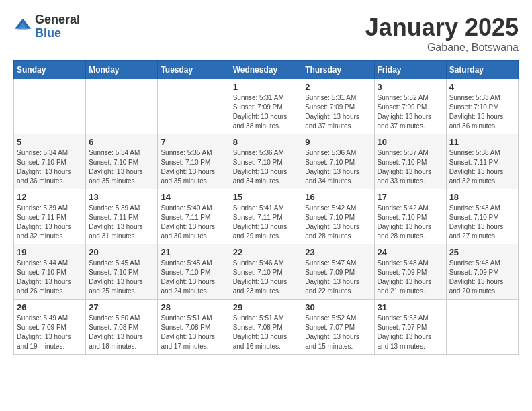  What do you see at coordinates (482, 277) in the screenshot?
I see `day-info: Sunrise: 5:48 AMSunset: 7:09 PMDaylight:…` at bounding box center [482, 277].